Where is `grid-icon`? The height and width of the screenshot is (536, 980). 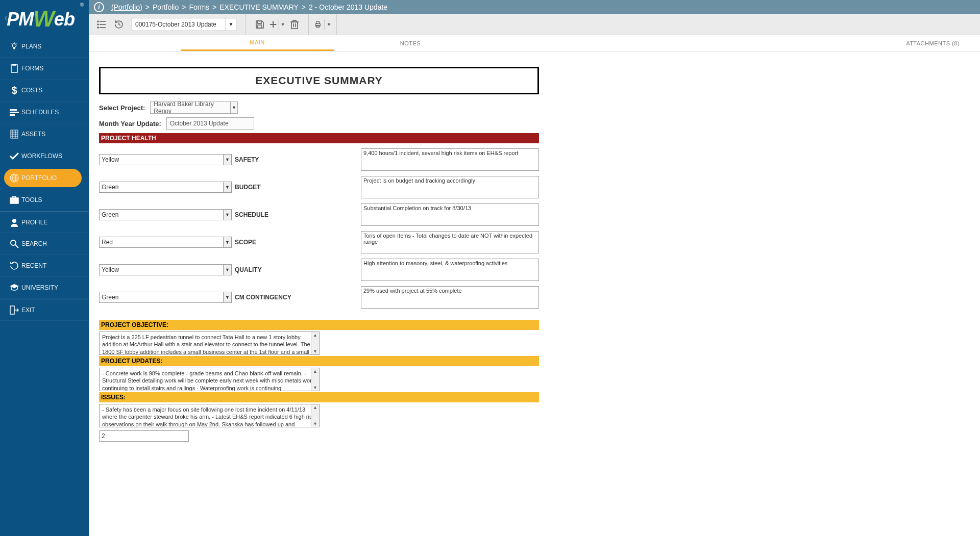 grid-icon is located at coordinates (14, 134).